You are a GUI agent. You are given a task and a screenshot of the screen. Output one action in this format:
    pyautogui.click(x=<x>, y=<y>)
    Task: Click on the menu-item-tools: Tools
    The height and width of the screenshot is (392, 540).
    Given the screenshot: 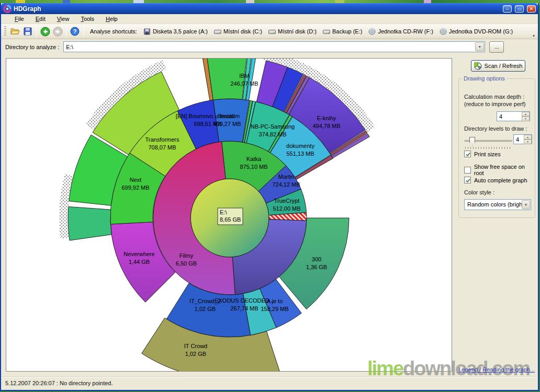 What is the action you would take?
    pyautogui.click(x=87, y=19)
    